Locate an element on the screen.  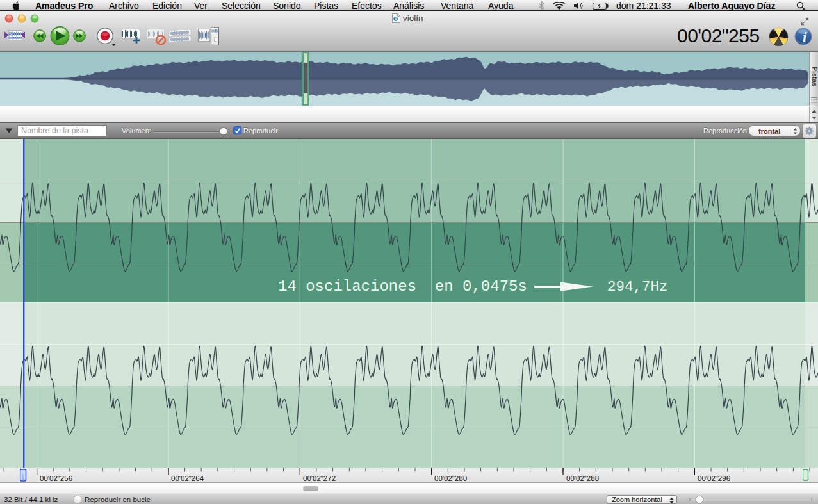
svg-text: i is located at coordinates (805, 37).